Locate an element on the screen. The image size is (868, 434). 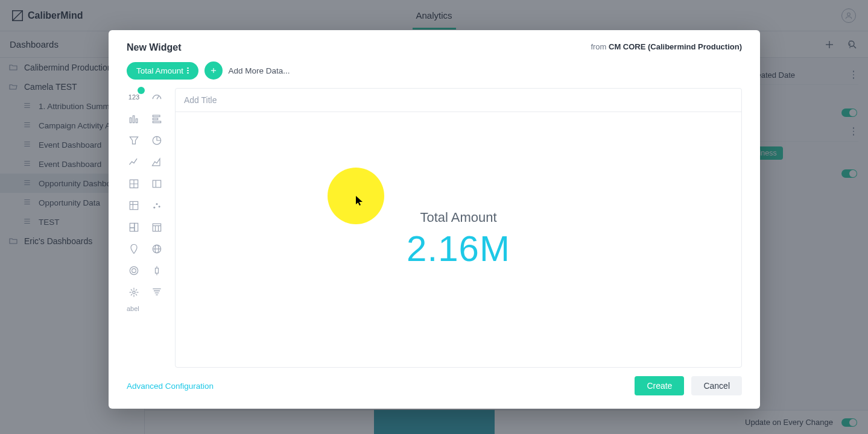
cursor-icon is located at coordinates (360, 201).